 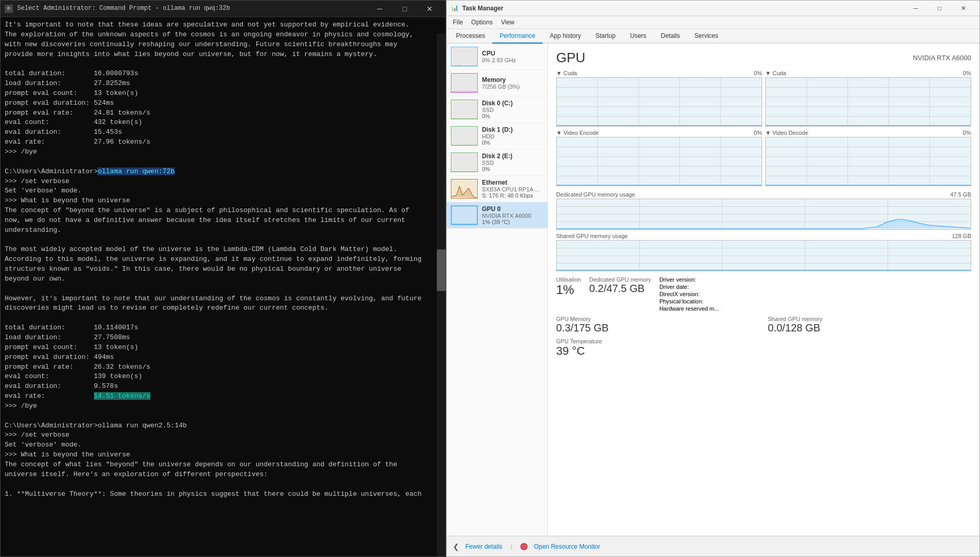 I want to click on hardware-reserved-label: Hardware reserved m..., so click(x=816, y=309).